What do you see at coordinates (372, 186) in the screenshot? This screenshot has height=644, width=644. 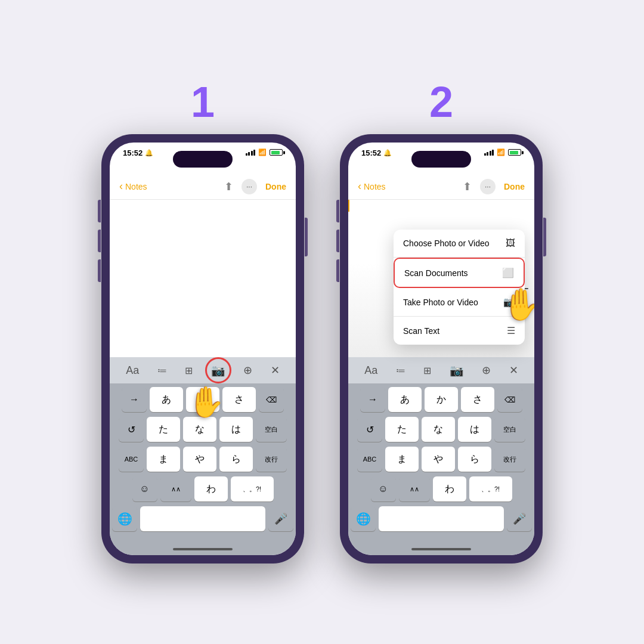 I see `nav-back-2: ‹ Notes` at bounding box center [372, 186].